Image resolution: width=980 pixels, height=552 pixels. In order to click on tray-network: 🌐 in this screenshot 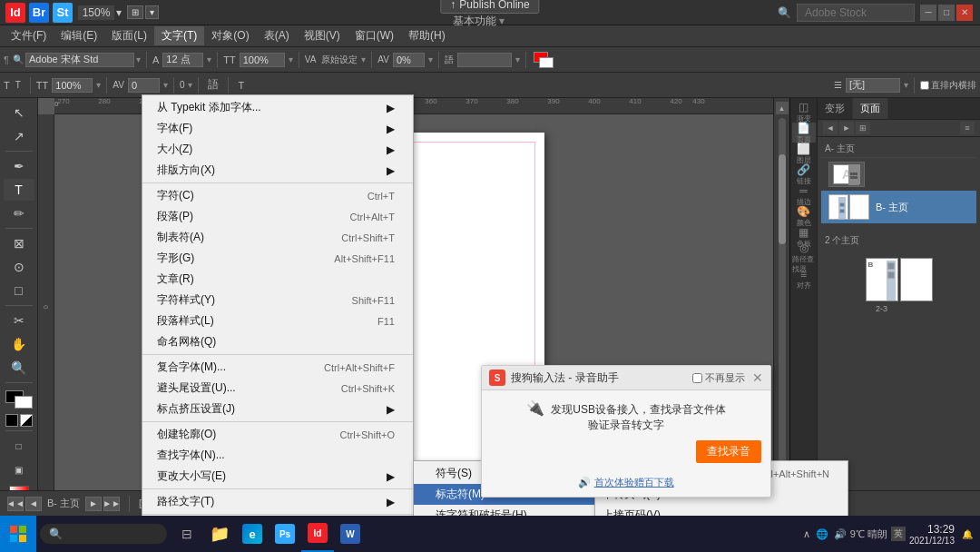, I will do `click(822, 534)`.